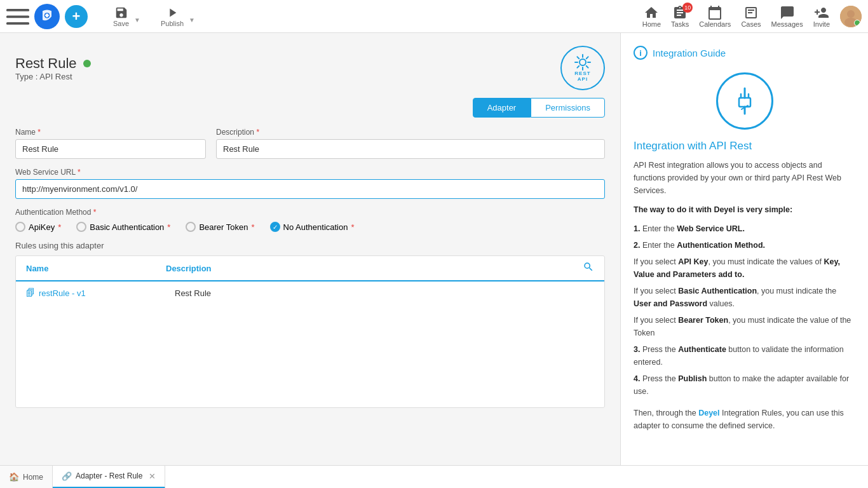 The image size is (868, 488). What do you see at coordinates (583, 62) in the screenshot?
I see `gear-icon` at bounding box center [583, 62].